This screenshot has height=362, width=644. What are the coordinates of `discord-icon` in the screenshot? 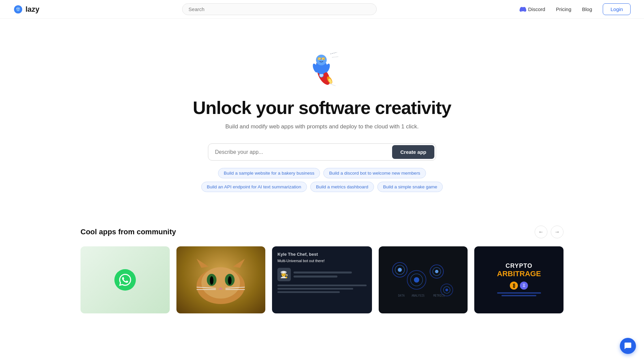 It's located at (523, 9).